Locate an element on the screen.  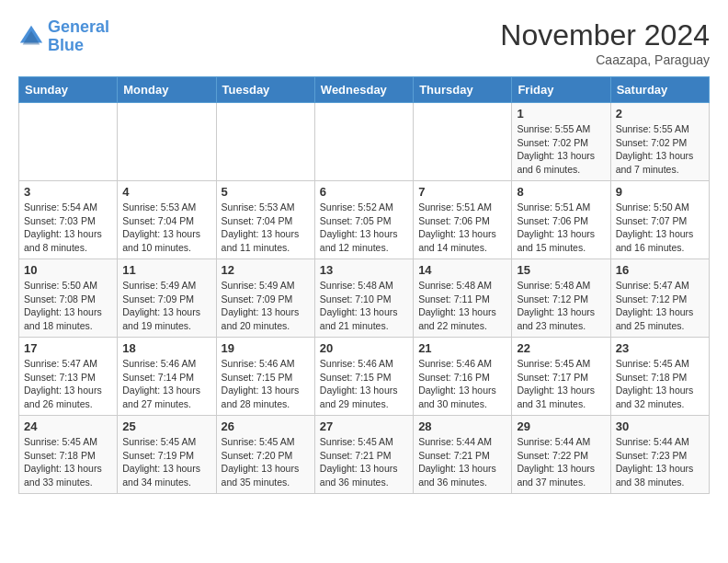
calendar-cell: 28Sunrise: 5:44 AM Sunset: 7:21 PM Dayli… is located at coordinates (463, 454).